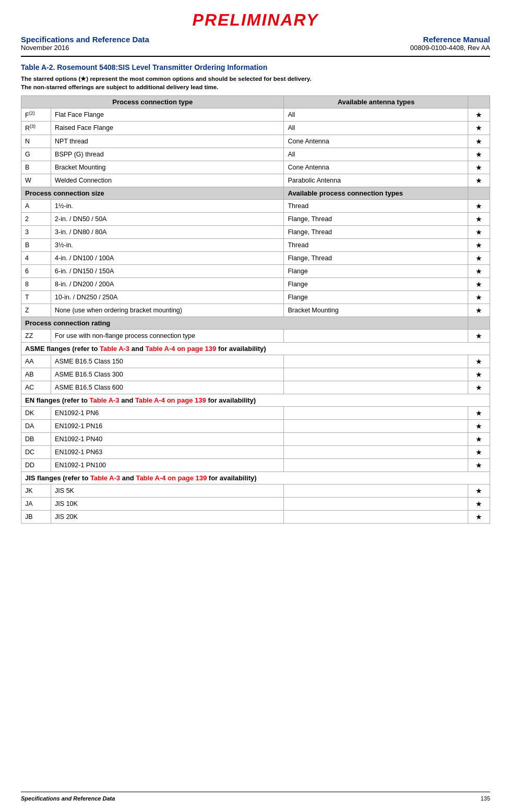 This screenshot has width=511, height=812. I want to click on row-description: EN1092-1 PN16, so click(168, 426).